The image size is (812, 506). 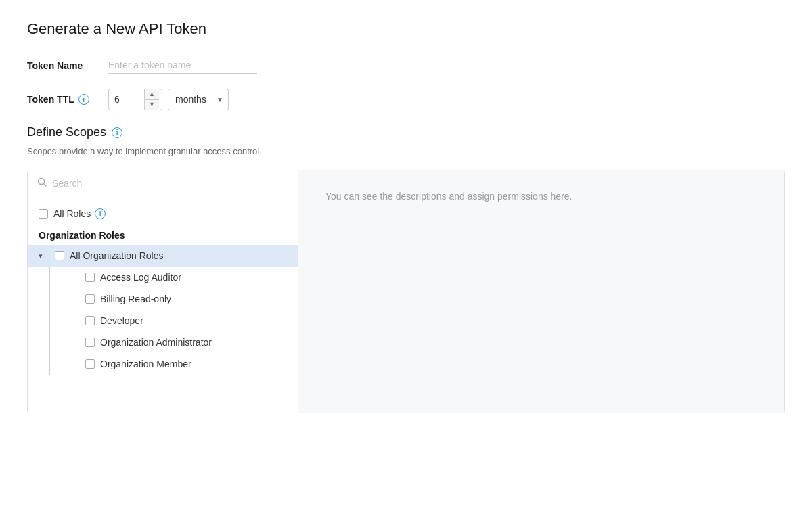 I want to click on org-member-checkbox, so click(x=90, y=364).